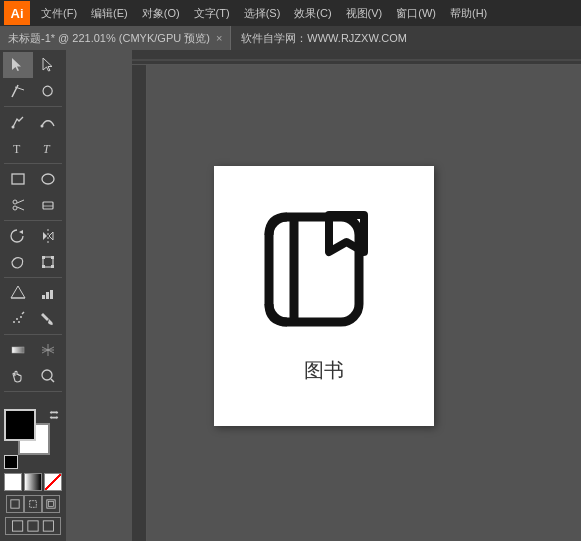 This screenshot has width=581, height=541. I want to click on pen-tool, so click(18, 122).